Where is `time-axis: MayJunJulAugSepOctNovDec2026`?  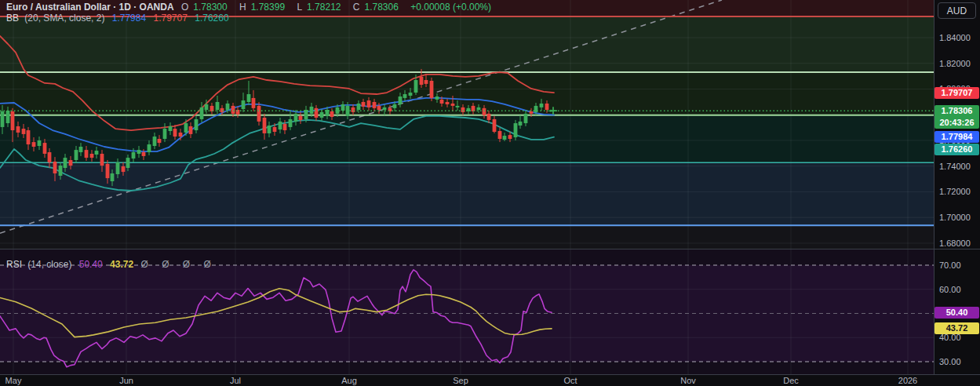 time-axis: MayJunJulAugSepOctNovDec2026 is located at coordinates (490, 381).